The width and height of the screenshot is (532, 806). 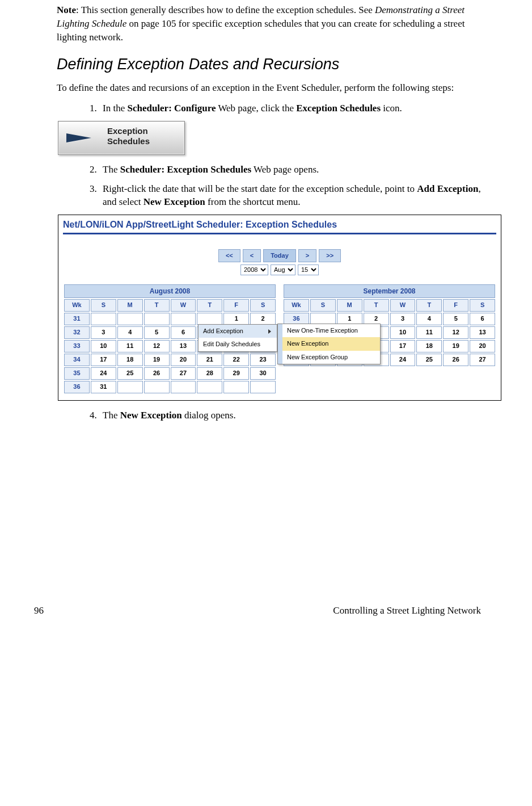 I want to click on week-number-cell: 36, so click(x=77, y=387).